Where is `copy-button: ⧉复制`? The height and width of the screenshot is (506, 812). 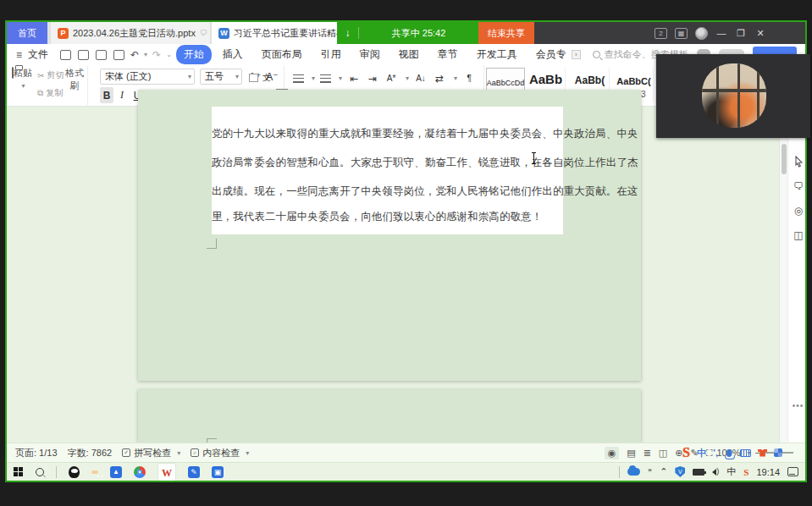
copy-button: ⧉复制 is located at coordinates (51, 93).